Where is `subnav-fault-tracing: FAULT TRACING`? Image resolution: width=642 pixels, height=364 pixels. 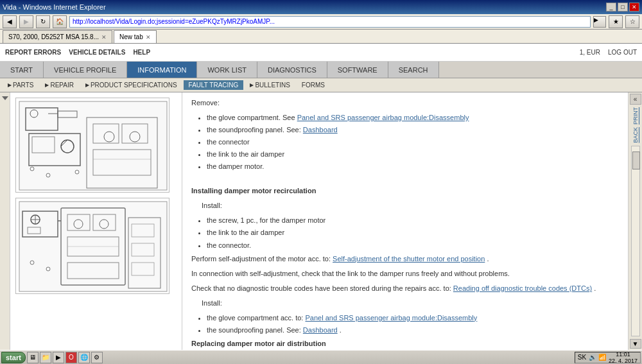
subnav-fault-tracing: FAULT TRACING is located at coordinates (214, 85).